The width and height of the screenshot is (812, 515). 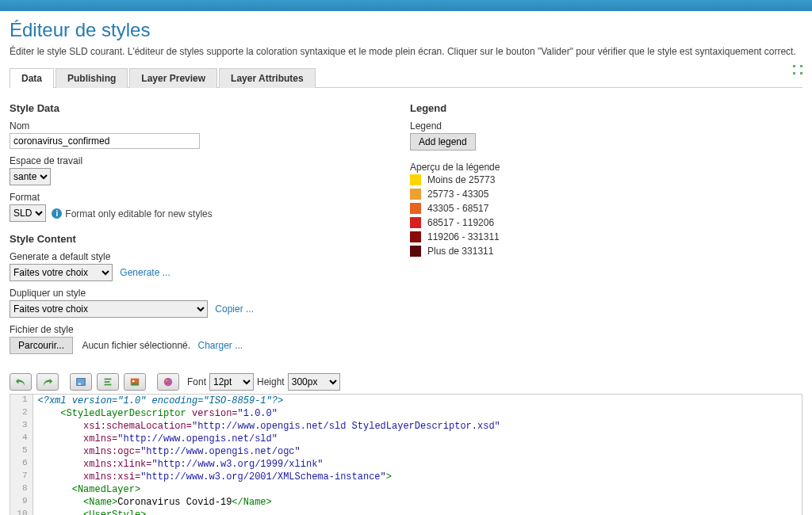 What do you see at coordinates (606, 237) in the screenshot?
I see `legend-row: 119206 - 331311` at bounding box center [606, 237].